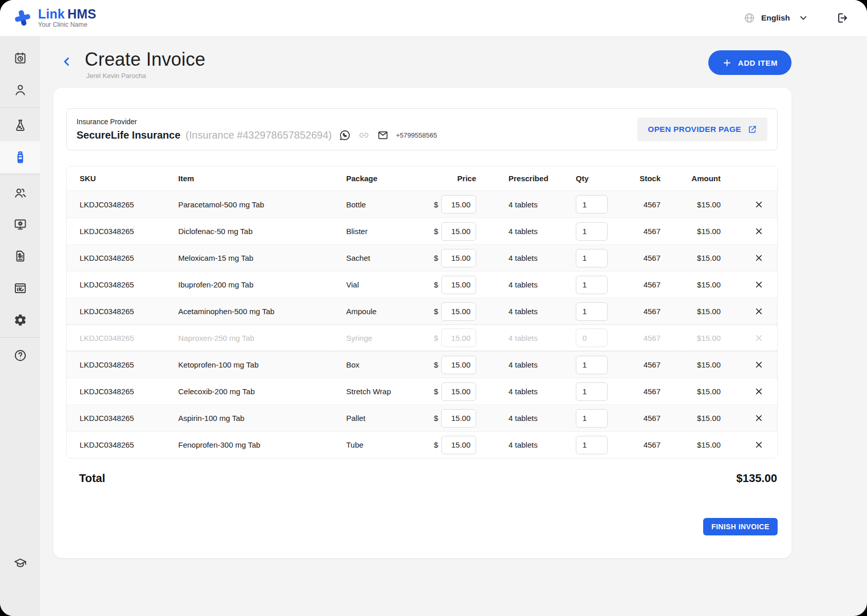 The image size is (867, 616). What do you see at coordinates (262, 179) in the screenshot?
I see `col-header-item: Item` at bounding box center [262, 179].